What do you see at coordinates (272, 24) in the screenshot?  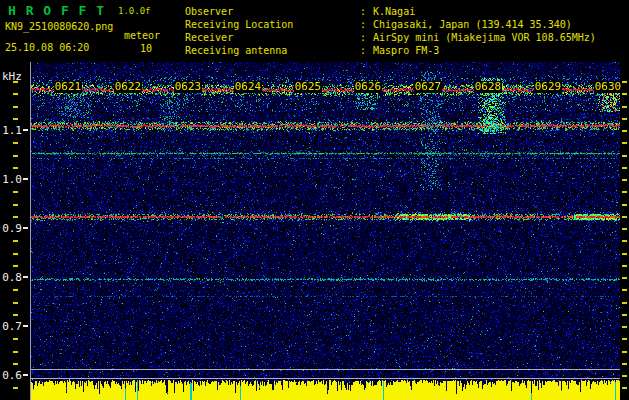 I see `info-label: Receiving Location` at bounding box center [272, 24].